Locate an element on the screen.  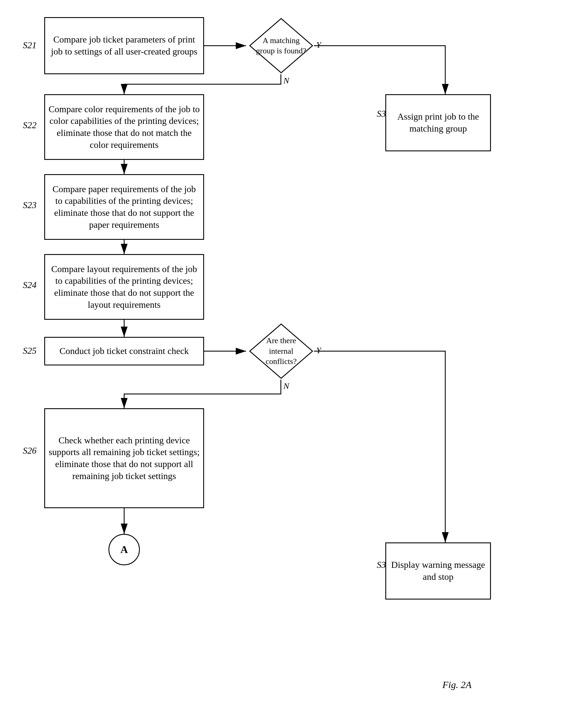
step-label-s24: S24 is located at coordinates (30, 285).